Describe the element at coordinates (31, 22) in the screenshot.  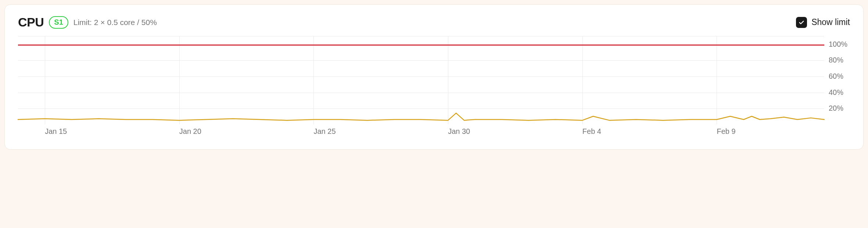
I see `chart-title: CPU` at that location.